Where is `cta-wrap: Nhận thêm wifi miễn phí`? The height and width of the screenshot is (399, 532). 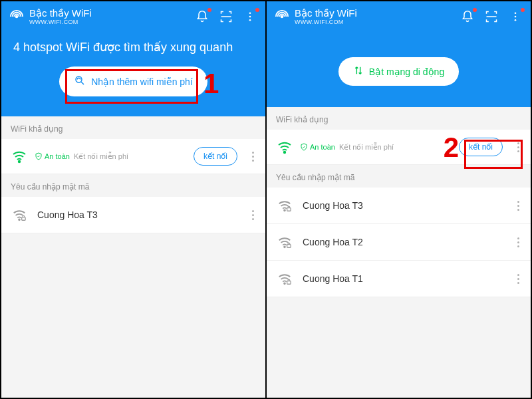 cta-wrap: Nhận thêm wifi miễn phí is located at coordinates (133, 81).